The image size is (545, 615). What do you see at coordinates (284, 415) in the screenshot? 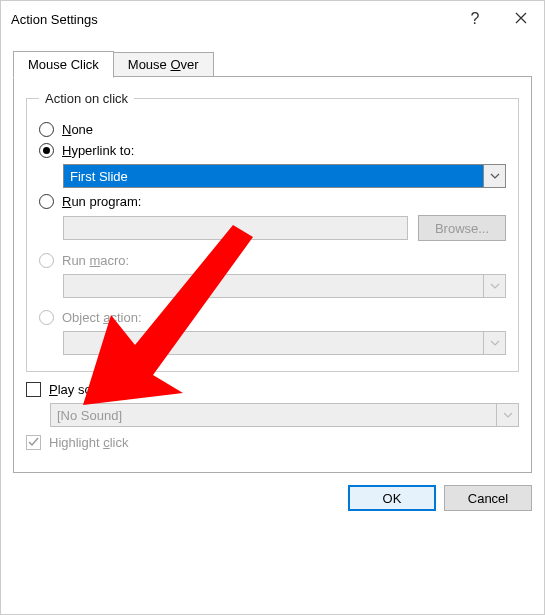
I see `play-sound-combobox: [No Sound]` at bounding box center [284, 415].